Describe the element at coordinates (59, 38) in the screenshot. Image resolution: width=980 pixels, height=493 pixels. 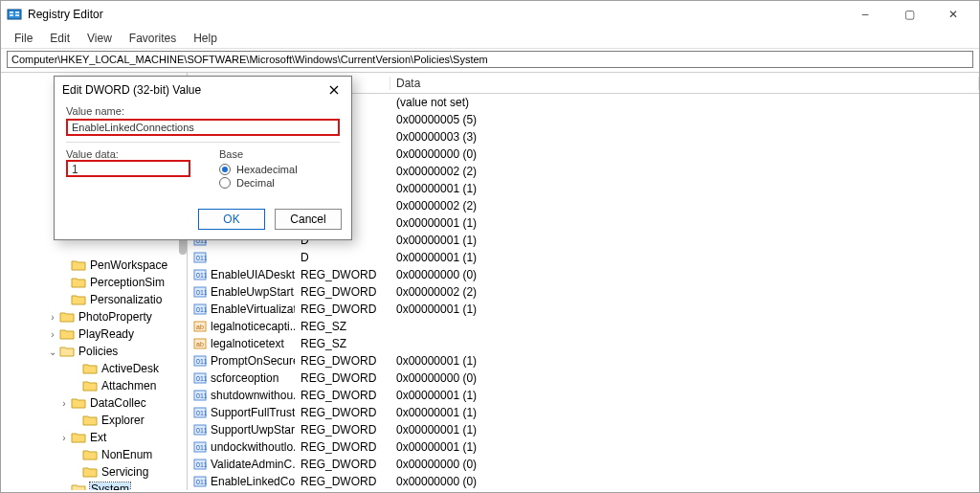
I see `menu-edit: Edit` at that location.